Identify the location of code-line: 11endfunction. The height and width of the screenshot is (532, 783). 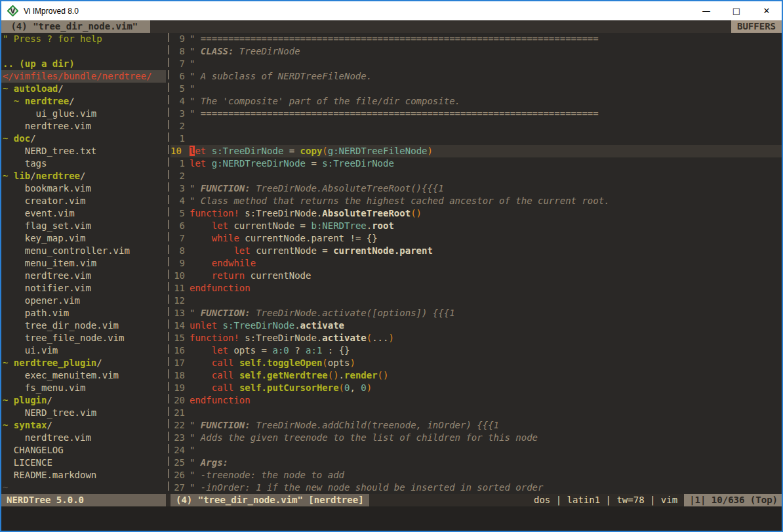
(476, 289).